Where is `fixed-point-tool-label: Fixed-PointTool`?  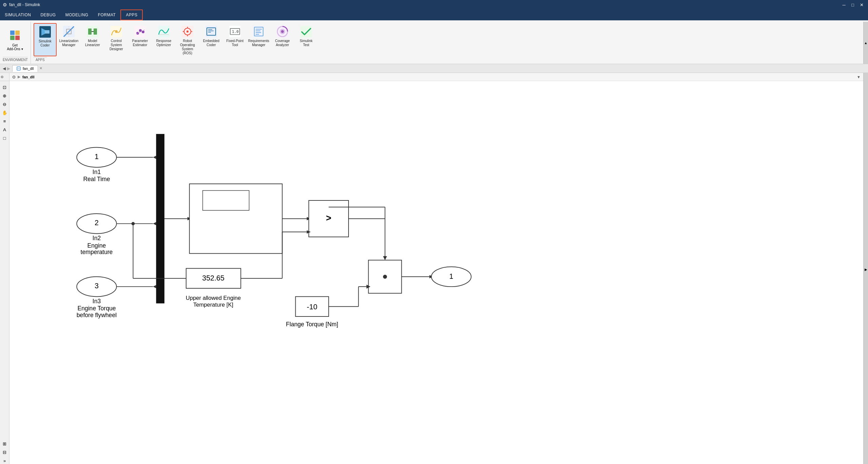
fixed-point-tool-label: Fixed-PointTool is located at coordinates (235, 43).